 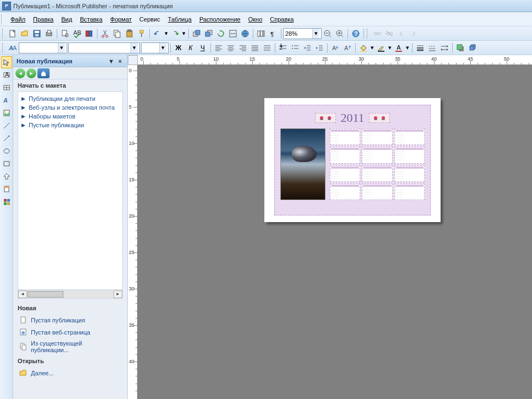 What do you see at coordinates (178, 48) in the screenshot?
I see `bold-button: Ж` at bounding box center [178, 48].